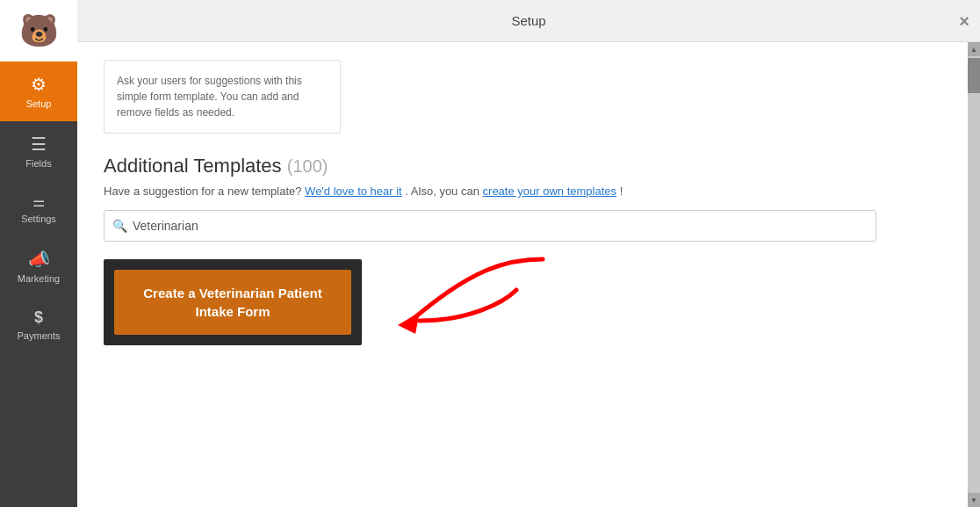 The image size is (980, 507). Describe the element at coordinates (39, 219) in the screenshot. I see `sidebar-label-settings: Settings` at that location.